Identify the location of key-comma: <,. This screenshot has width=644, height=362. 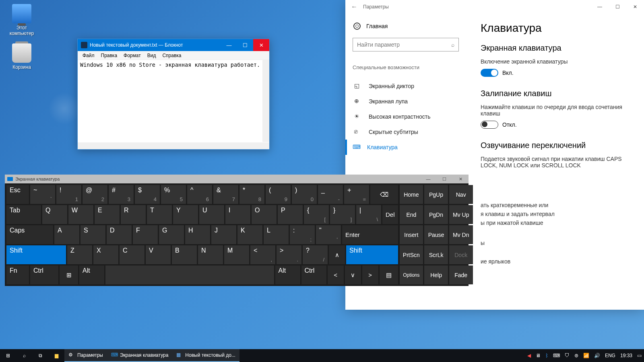
(263, 255).